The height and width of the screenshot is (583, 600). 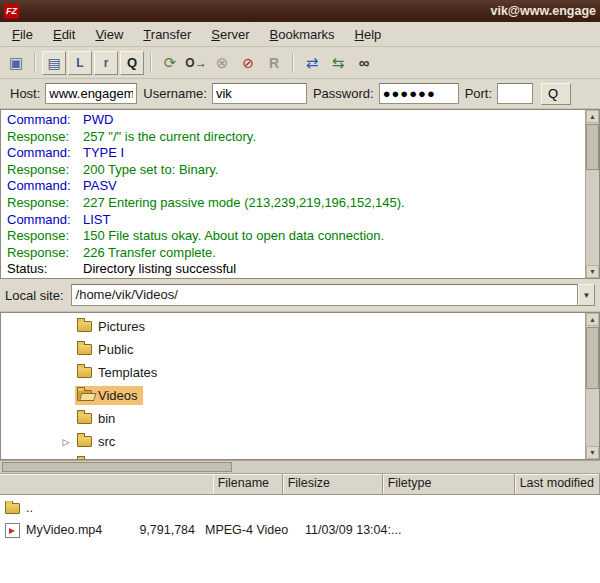 What do you see at coordinates (91, 94) in the screenshot?
I see `host-input` at bounding box center [91, 94].